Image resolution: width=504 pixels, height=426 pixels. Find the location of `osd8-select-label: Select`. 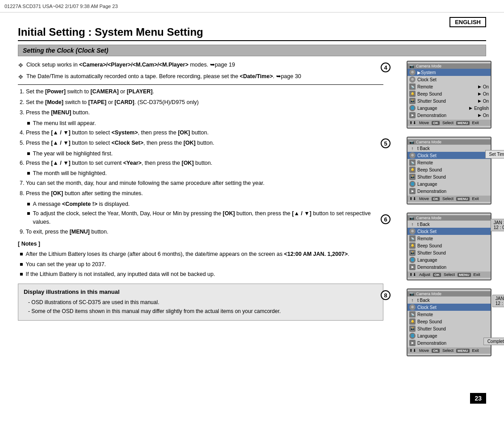

osd8-select-label: Select is located at coordinates (448, 351).